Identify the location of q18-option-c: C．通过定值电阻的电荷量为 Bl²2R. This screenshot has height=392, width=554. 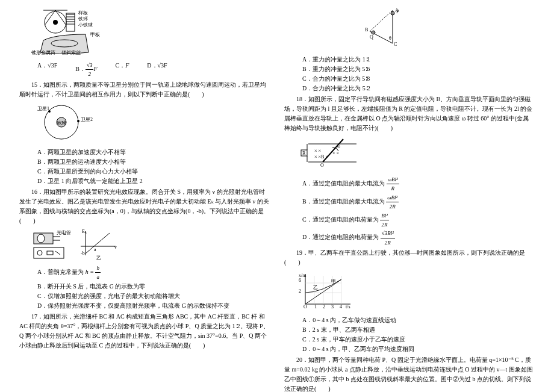
(419, 220).